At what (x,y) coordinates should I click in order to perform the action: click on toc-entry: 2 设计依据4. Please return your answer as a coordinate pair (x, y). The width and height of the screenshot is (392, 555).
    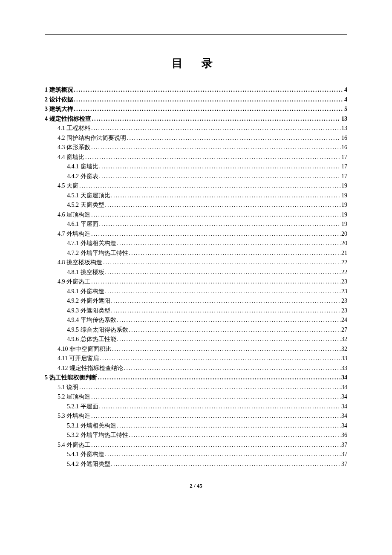
    Looking at the image, I should click on (196, 100).